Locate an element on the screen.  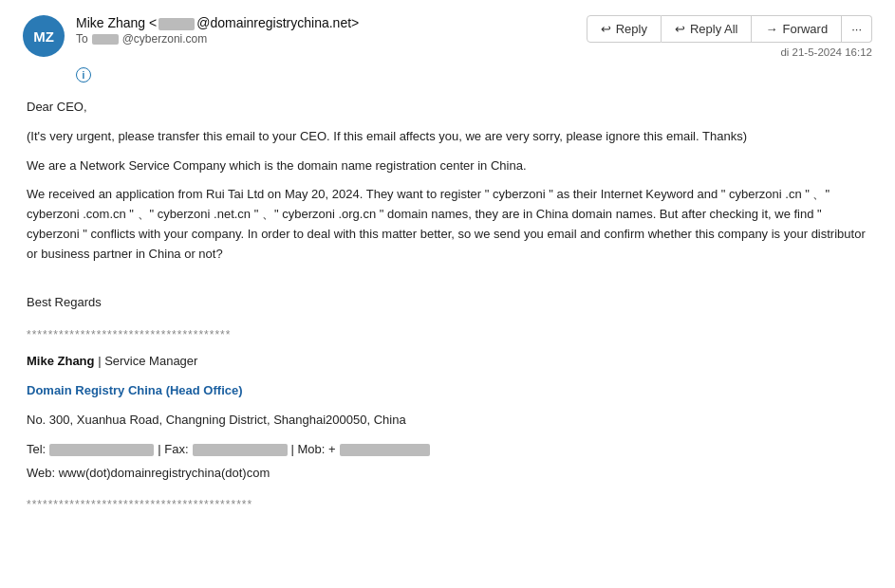
to-label: To is located at coordinates (82, 39).